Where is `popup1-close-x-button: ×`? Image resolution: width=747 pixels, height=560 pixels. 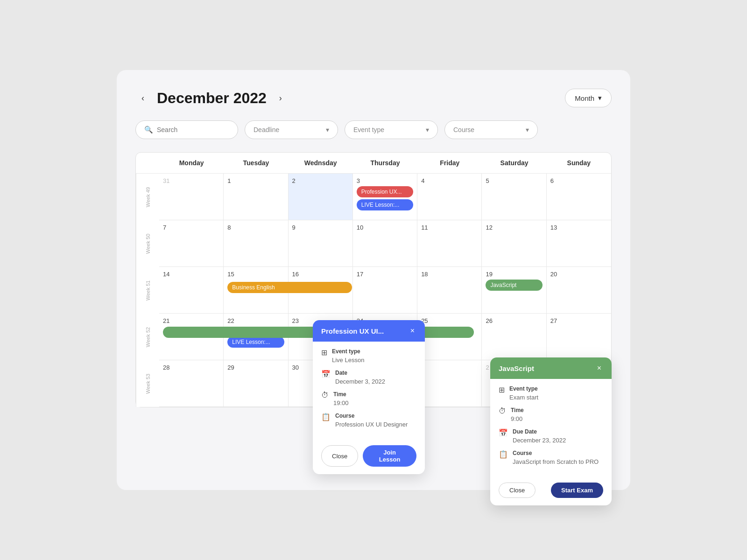 popup1-close-x-button: × is located at coordinates (413, 331).